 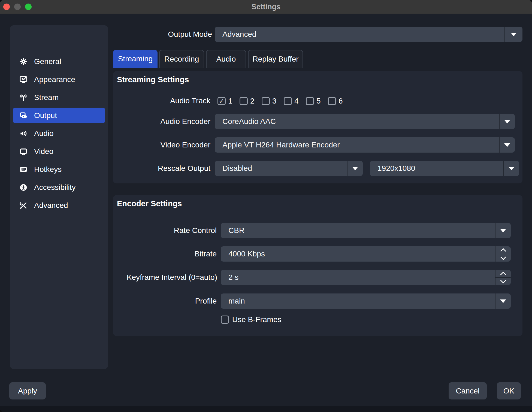 I want to click on keyframe-interval-label: Keyframe Interval (0=auto), so click(x=163, y=277).